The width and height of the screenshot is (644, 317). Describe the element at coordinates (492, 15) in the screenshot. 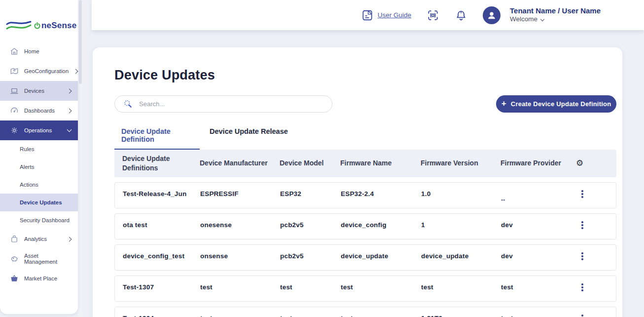

I see `avatar` at that location.